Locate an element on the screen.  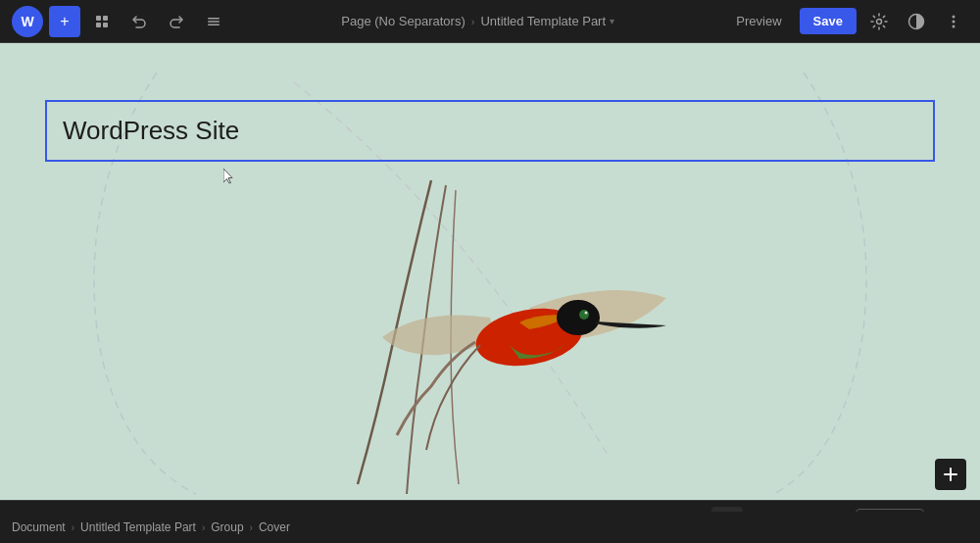
wp-logo: W is located at coordinates (27, 22).